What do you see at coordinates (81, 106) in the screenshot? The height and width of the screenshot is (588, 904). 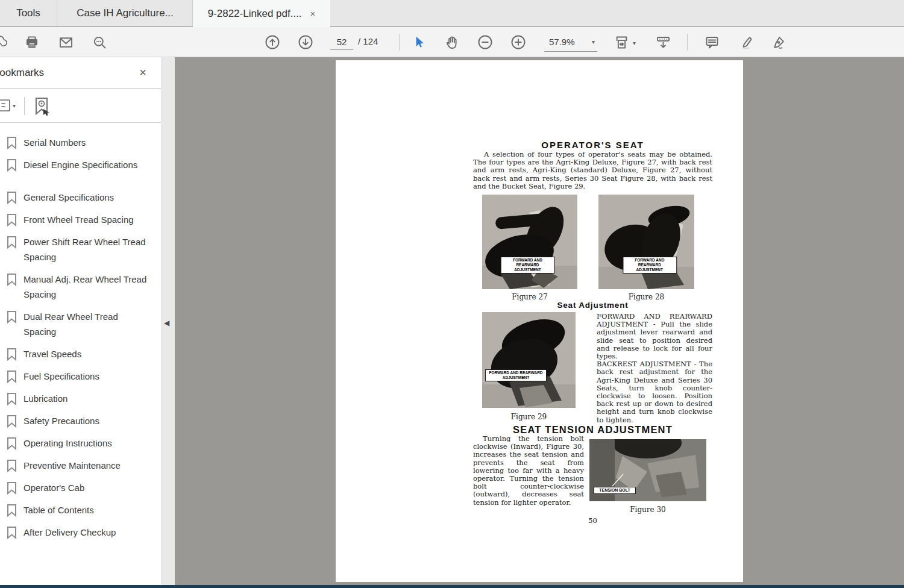 I see `bookmarks-toolbar: ▾` at bounding box center [81, 106].